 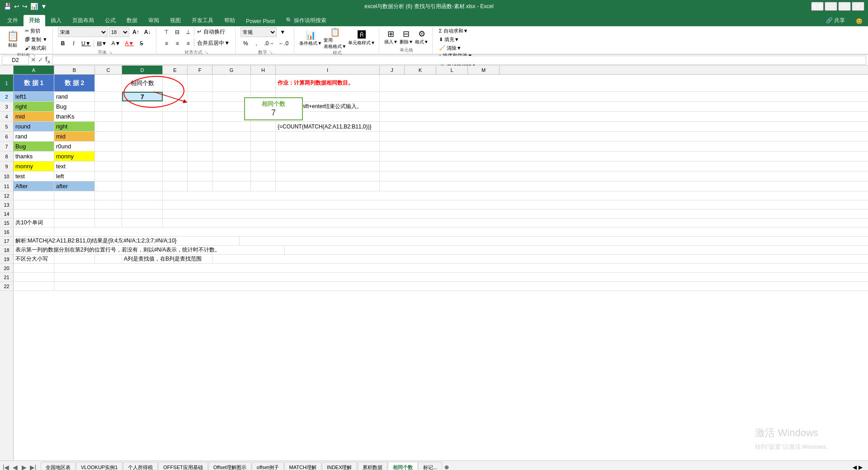 What do you see at coordinates (34, 204) in the screenshot?
I see `cell-a13` at bounding box center [34, 204].